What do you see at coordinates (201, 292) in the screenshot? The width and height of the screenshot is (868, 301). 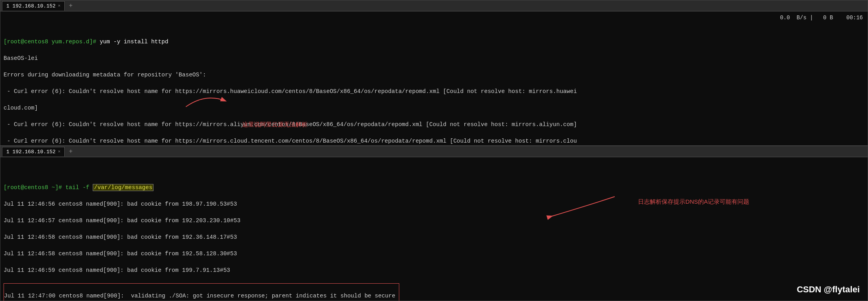 I see `highlighted-log-block: Jul 11 12:47:00 centos8 named[900]: vali…` at bounding box center [201, 292].